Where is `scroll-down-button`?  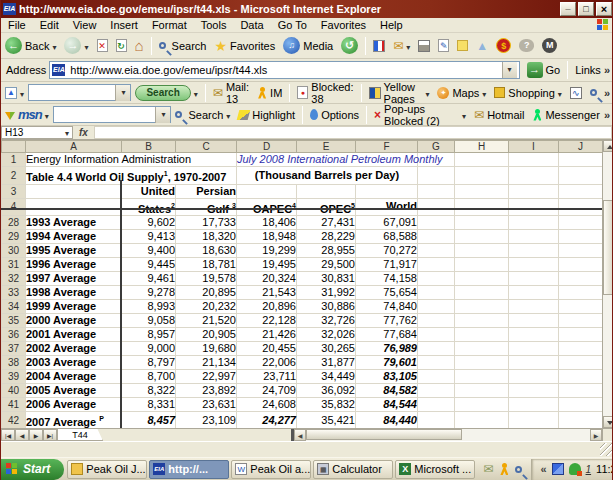
scroll-down-button is located at coordinates (608, 422).